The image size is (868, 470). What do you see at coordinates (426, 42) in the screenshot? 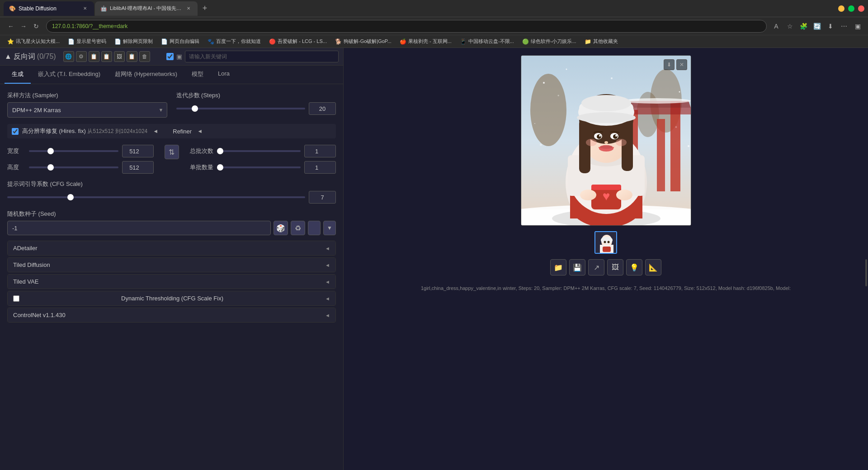
I see `bookmark-guohe: 🍎 果核剥壳 - 互联网...` at bounding box center [426, 42].